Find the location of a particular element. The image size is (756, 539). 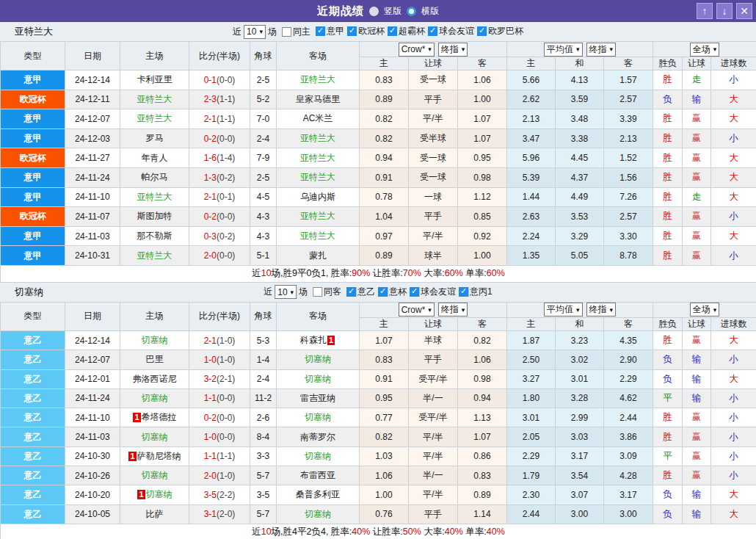

cell-score: 1-6(1-4) is located at coordinates (220, 159).